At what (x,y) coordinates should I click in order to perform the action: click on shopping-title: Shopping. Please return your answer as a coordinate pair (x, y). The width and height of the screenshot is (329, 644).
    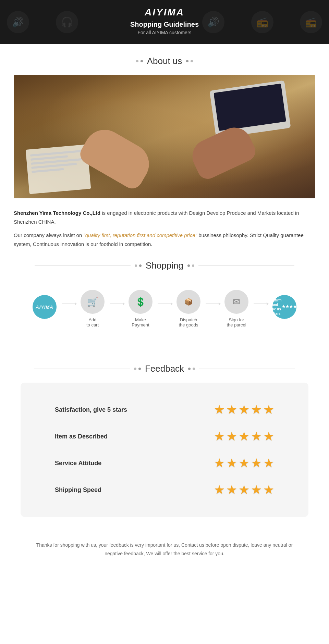
    Looking at the image, I should click on (164, 266).